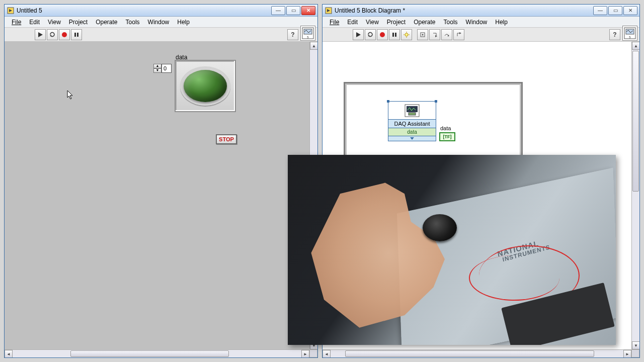  Describe the element at coordinates (205, 86) in the screenshot. I see `led-indicator` at that location.